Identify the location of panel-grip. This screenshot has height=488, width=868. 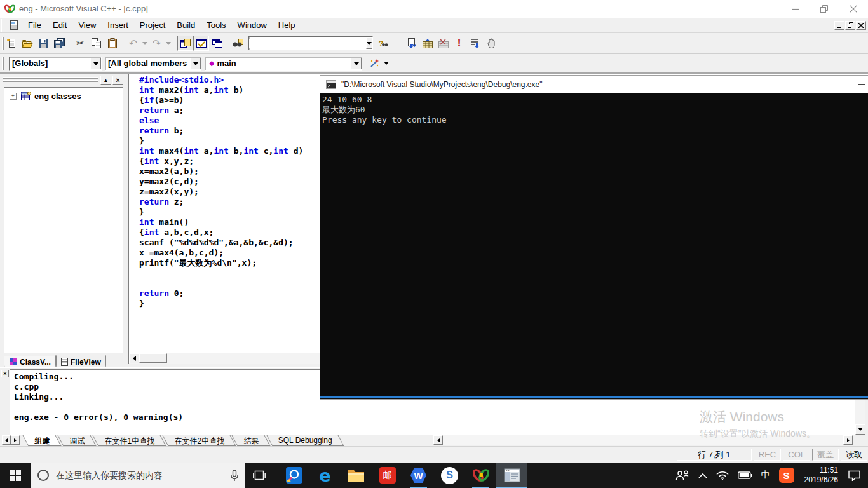
(51, 78).